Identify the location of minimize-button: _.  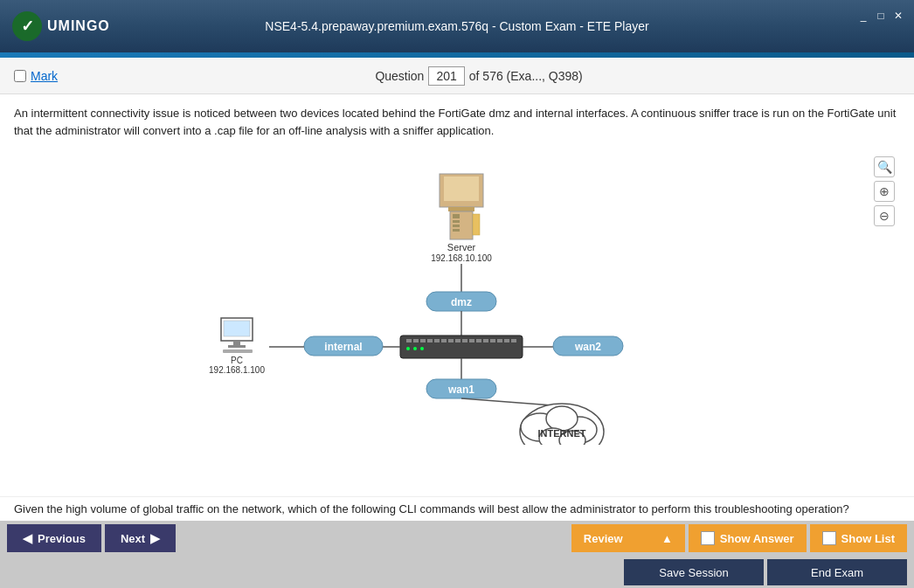
(863, 16).